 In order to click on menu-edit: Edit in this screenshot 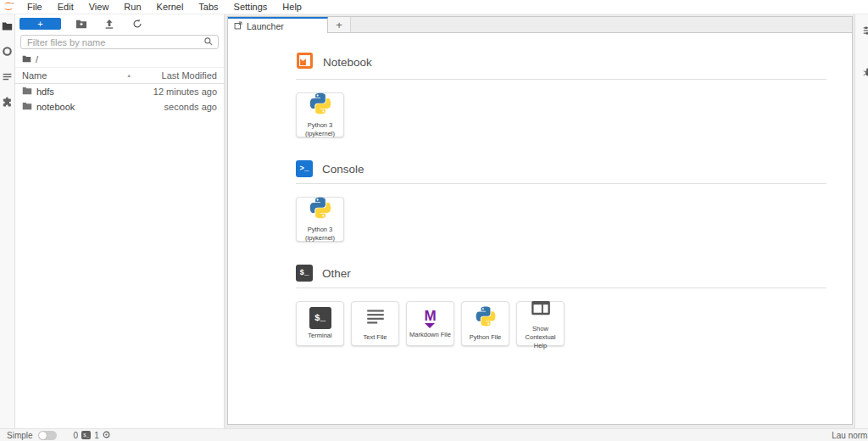, I will do `click(66, 7)`.